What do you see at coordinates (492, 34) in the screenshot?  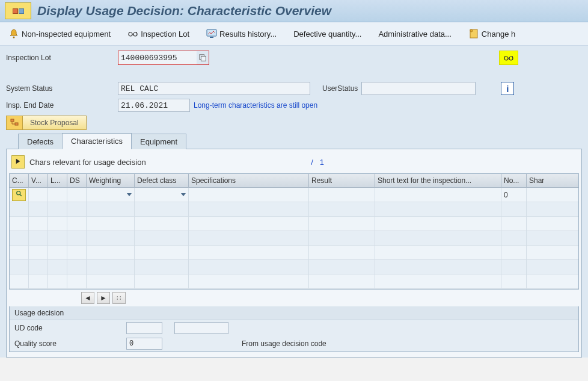 I see `change-history-button: Change h` at bounding box center [492, 34].